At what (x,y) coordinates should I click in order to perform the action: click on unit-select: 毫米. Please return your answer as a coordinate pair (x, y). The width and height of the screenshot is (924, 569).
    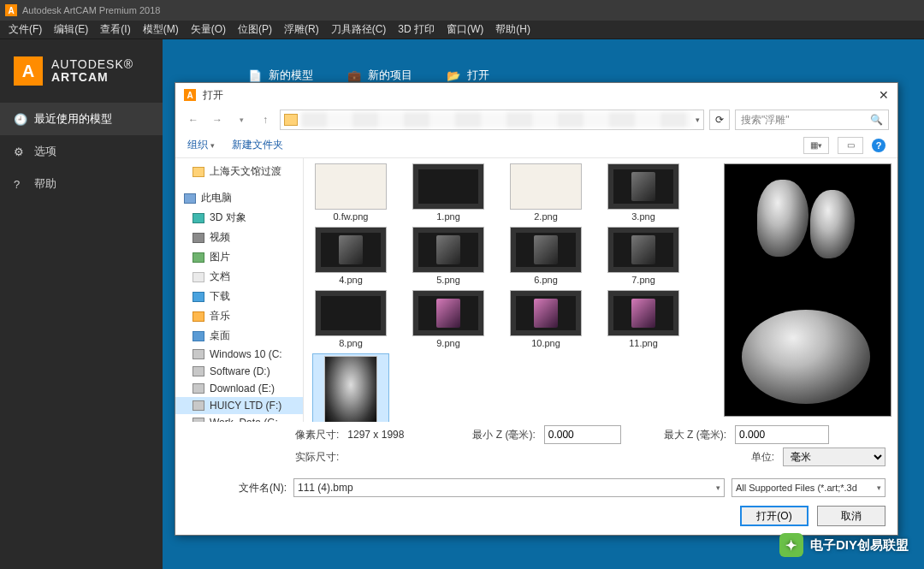
    Looking at the image, I should click on (834, 457).